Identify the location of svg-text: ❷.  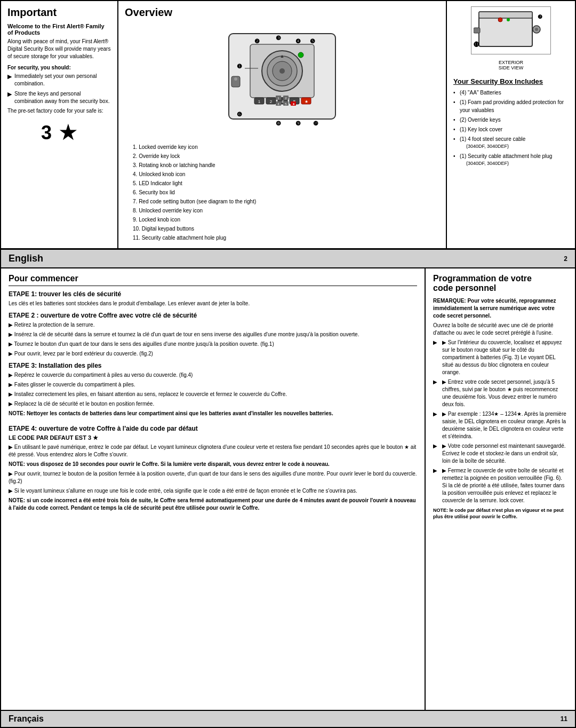
(257, 41).